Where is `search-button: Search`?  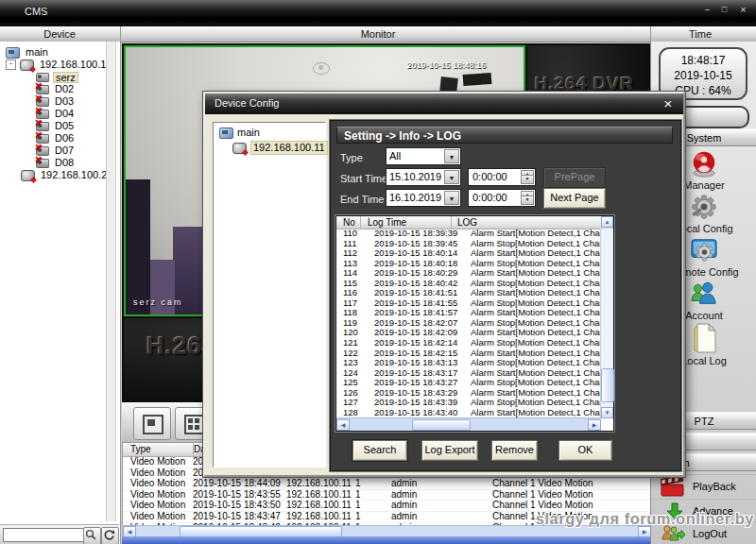
search-button: Search is located at coordinates (380, 450).